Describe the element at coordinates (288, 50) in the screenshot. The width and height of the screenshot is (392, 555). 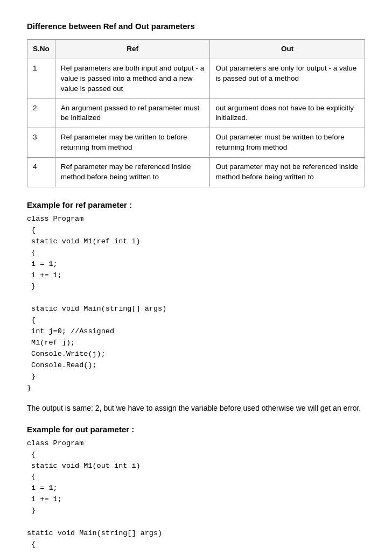
I see `header-out: Out` at that location.